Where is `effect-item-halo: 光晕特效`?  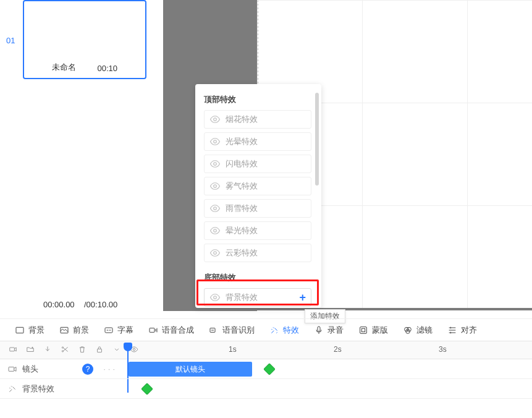
effect-item-halo: 光晕特效 is located at coordinates (258, 142).